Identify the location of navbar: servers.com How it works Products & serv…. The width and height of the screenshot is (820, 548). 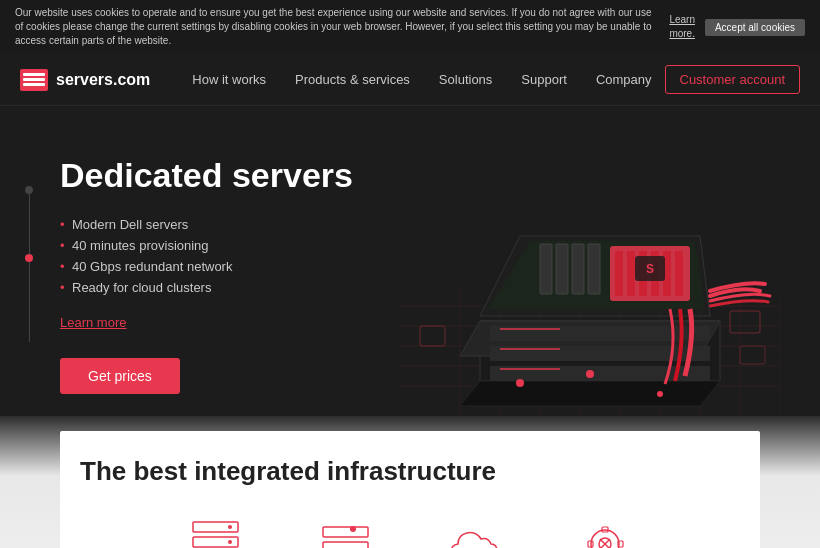
(410, 80).